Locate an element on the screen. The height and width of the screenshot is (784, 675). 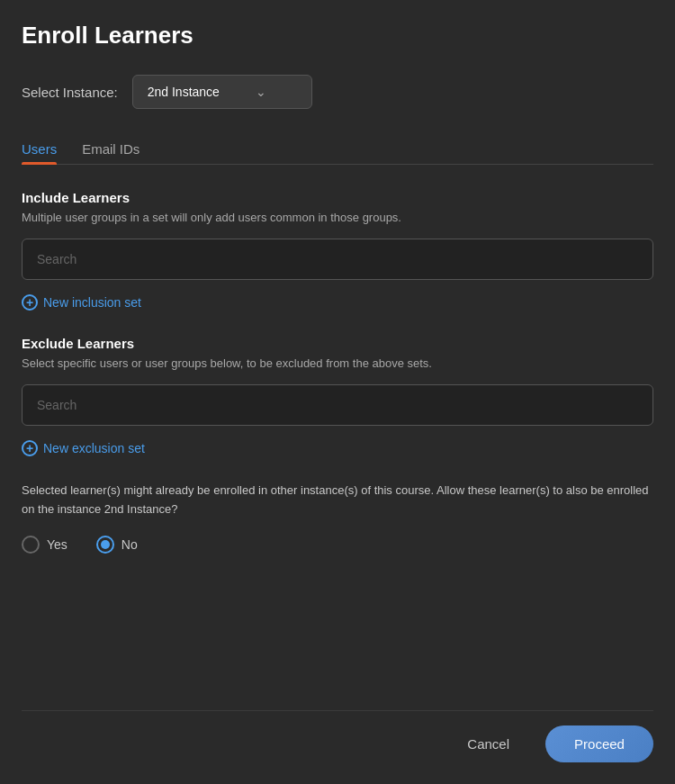
tabs-row: Users Email IDs is located at coordinates (338, 149).